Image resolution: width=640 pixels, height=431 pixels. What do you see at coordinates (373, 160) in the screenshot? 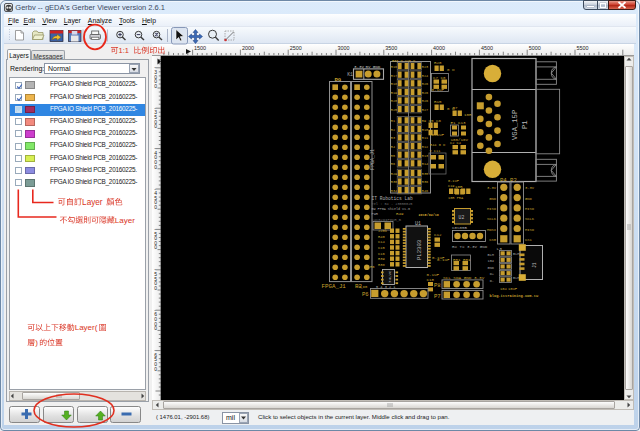
I see `svg-text: FPGA_J1` at bounding box center [373, 160].